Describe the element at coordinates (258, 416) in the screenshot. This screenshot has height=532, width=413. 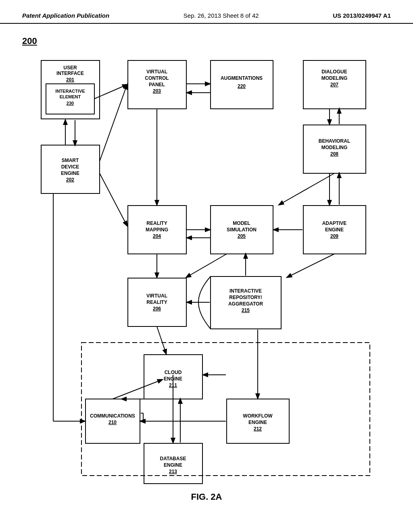
I see `svg-text: WORKFLOW` at that location.